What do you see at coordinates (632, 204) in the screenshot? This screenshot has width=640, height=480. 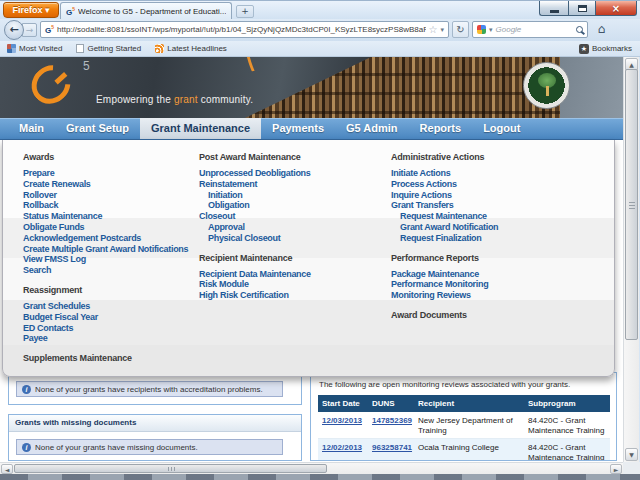 I see `vertical-scrollbar-thumb` at bounding box center [632, 204].